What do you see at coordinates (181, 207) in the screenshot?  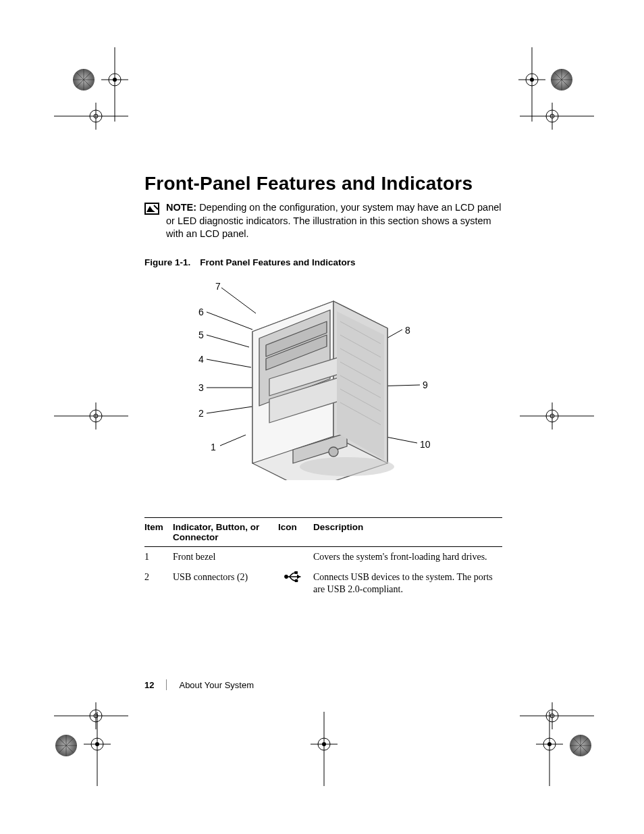 I see `note-label: NOTE:` at bounding box center [181, 207].